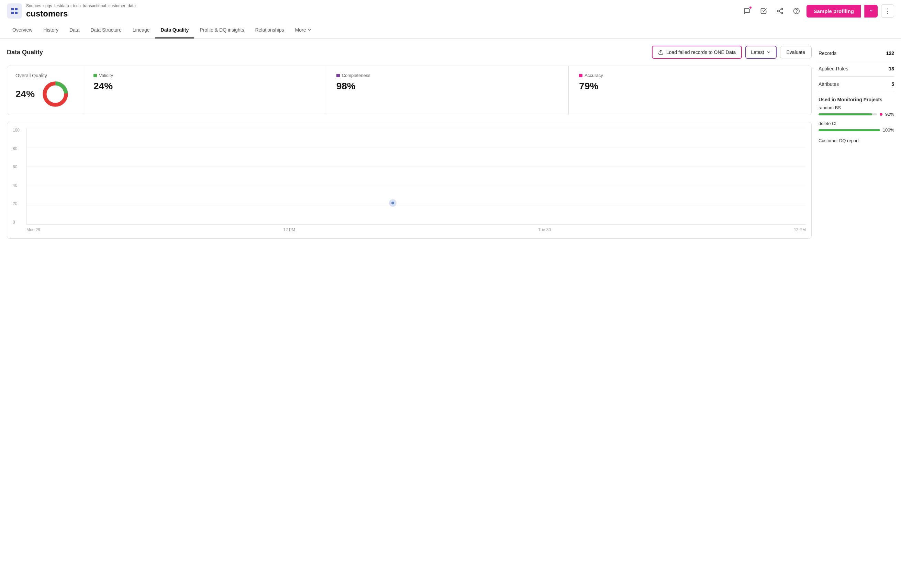 The width and height of the screenshot is (901, 588). Describe the element at coordinates (856, 54) in the screenshot. I see `records-stat: Records 122` at that location.